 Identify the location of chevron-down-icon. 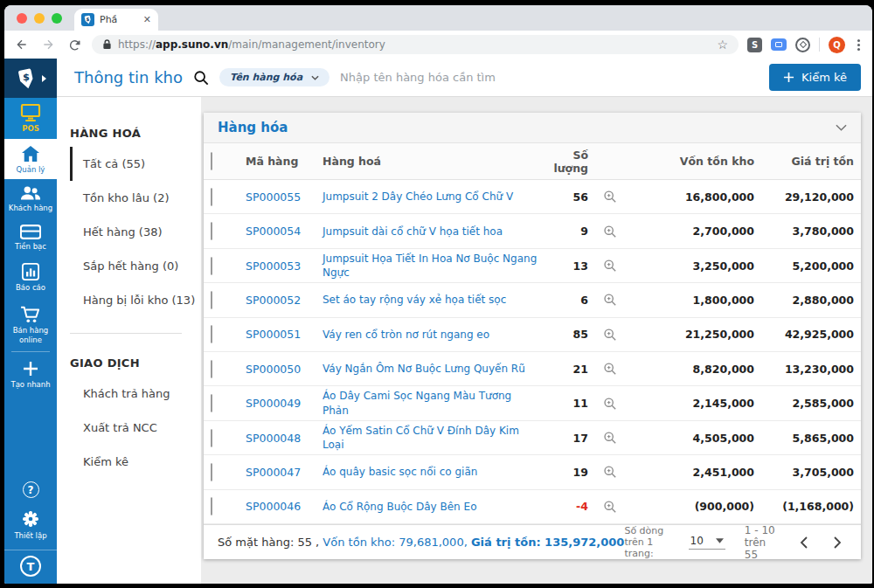
(720, 541).